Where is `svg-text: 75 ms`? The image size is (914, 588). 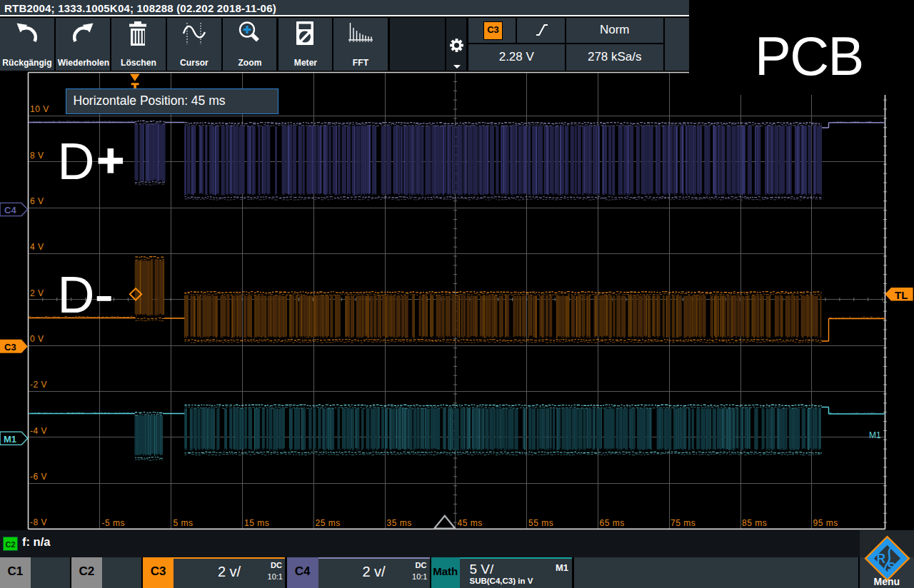
svg-text: 75 ms is located at coordinates (683, 523).